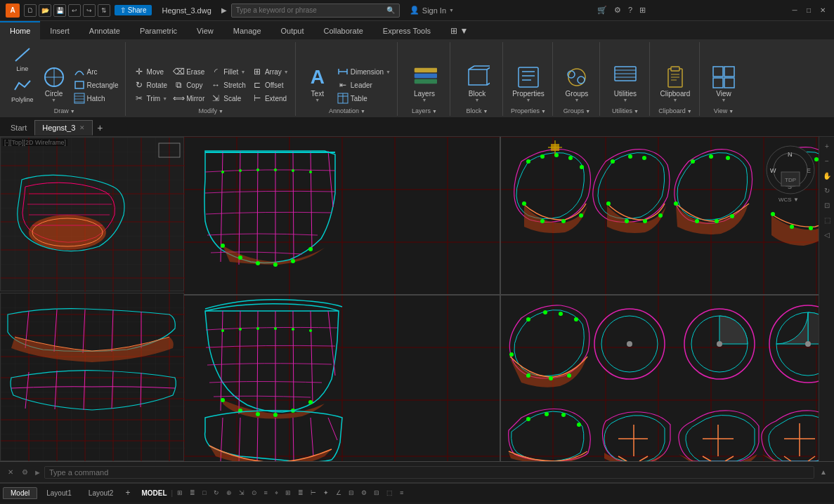  I want to click on save-icon: 💾, so click(60, 11).